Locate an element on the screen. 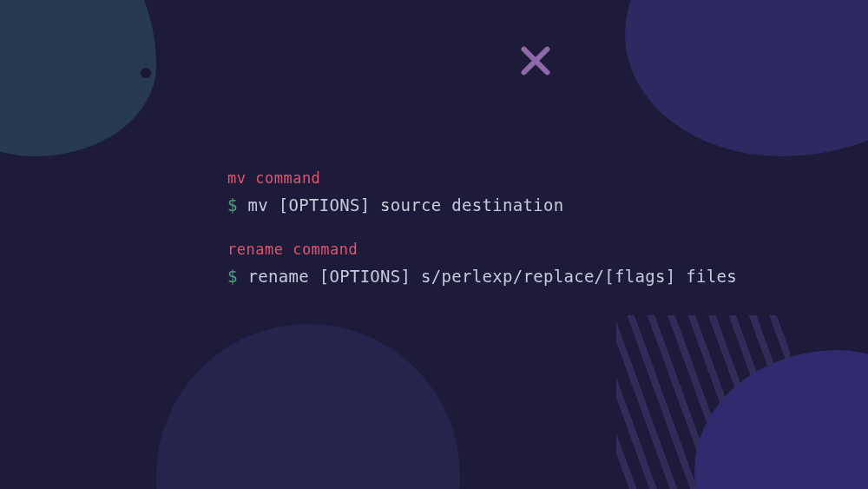 The image size is (868, 489). decorative-dot is located at coordinates (146, 73).